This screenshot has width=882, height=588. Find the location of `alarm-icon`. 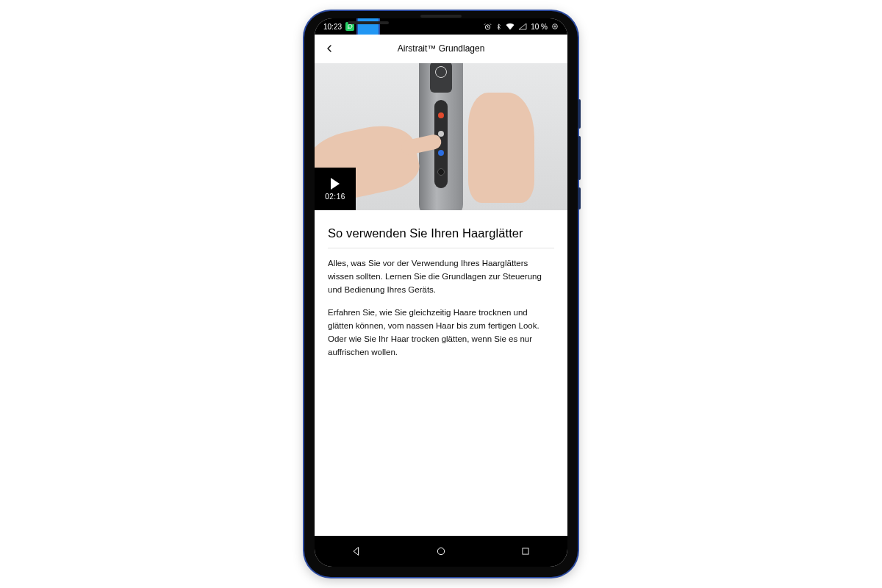

alarm-icon is located at coordinates (488, 26).